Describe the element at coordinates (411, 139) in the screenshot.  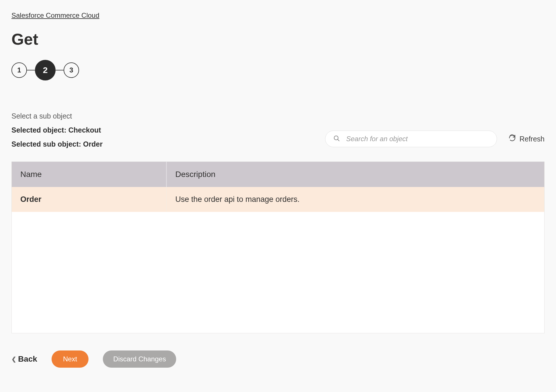
I see `search-input` at that location.